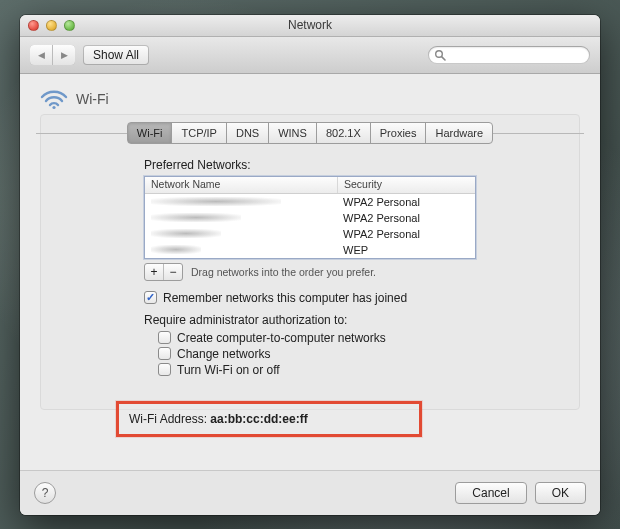 Image resolution: width=620 pixels, height=529 pixels. I want to click on table-header: Network Name Security, so click(310, 186).